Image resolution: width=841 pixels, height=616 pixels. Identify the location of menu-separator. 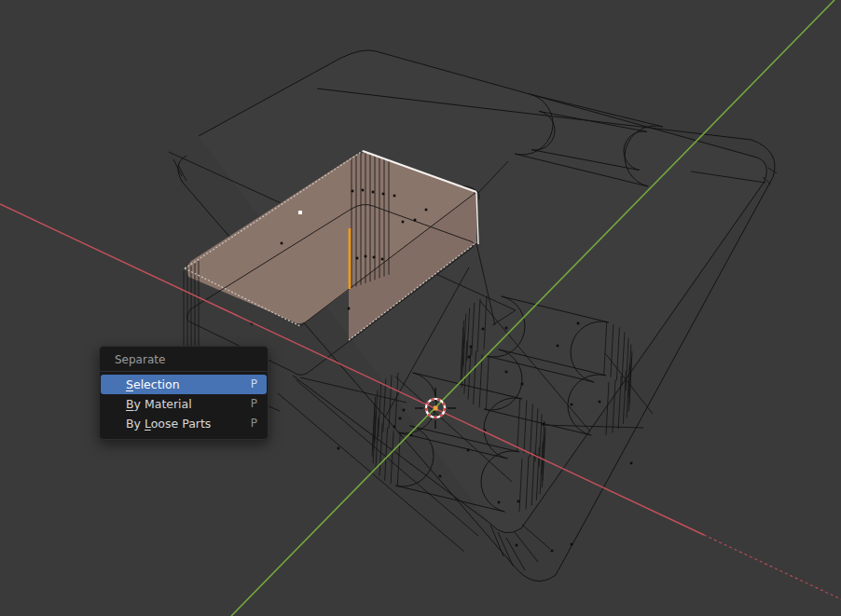
(184, 371).